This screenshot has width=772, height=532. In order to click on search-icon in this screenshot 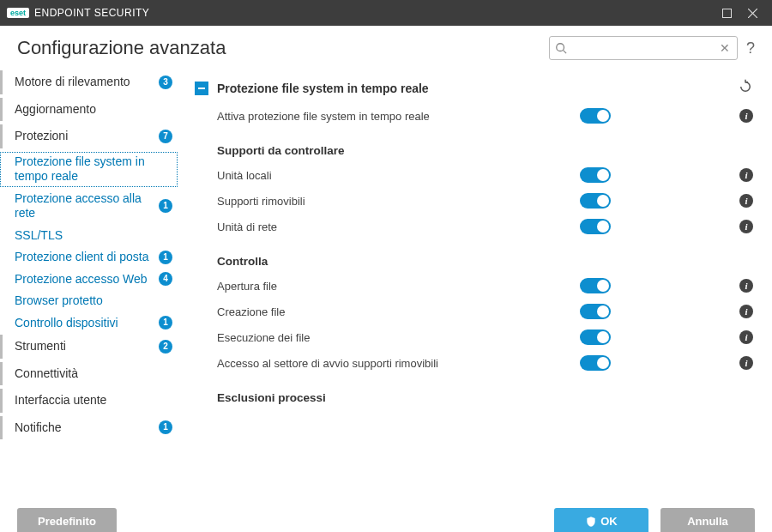, I will do `click(561, 48)`.